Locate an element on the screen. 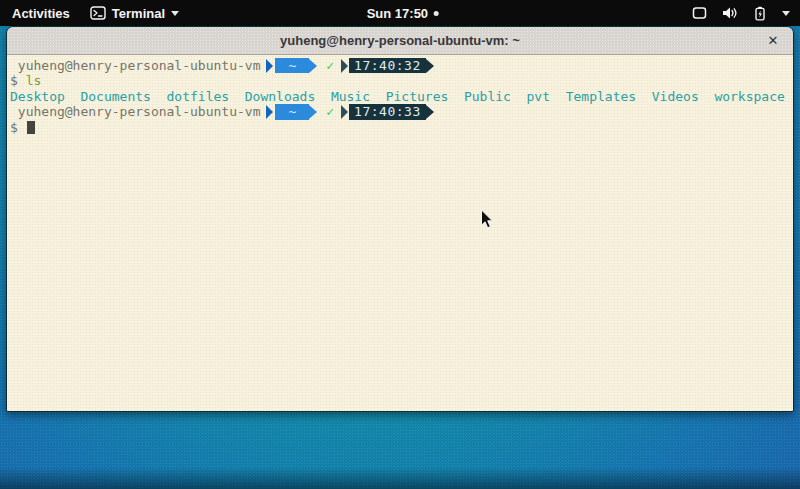 The height and width of the screenshot is (489, 800). directory-name: workspace is located at coordinates (749, 96).